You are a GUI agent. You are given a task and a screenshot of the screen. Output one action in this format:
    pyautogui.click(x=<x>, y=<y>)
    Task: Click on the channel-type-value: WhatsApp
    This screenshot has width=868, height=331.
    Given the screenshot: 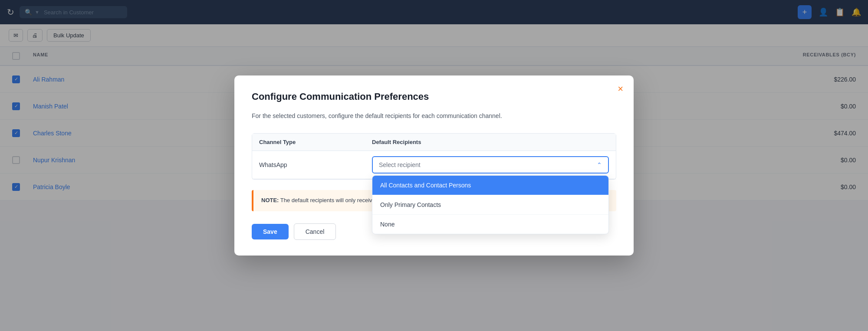 What is the action you would take?
    pyautogui.click(x=309, y=165)
    